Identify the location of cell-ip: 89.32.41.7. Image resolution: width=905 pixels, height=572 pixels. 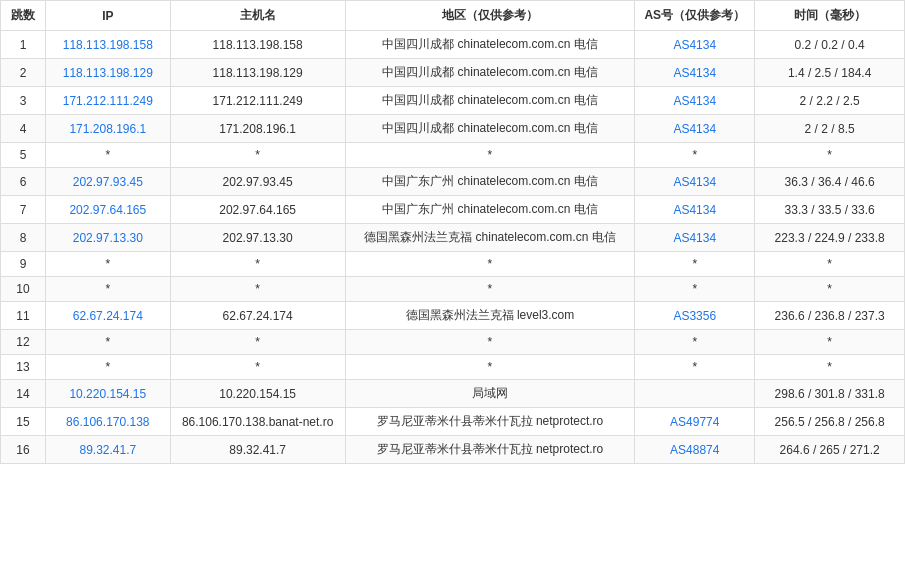
(108, 450).